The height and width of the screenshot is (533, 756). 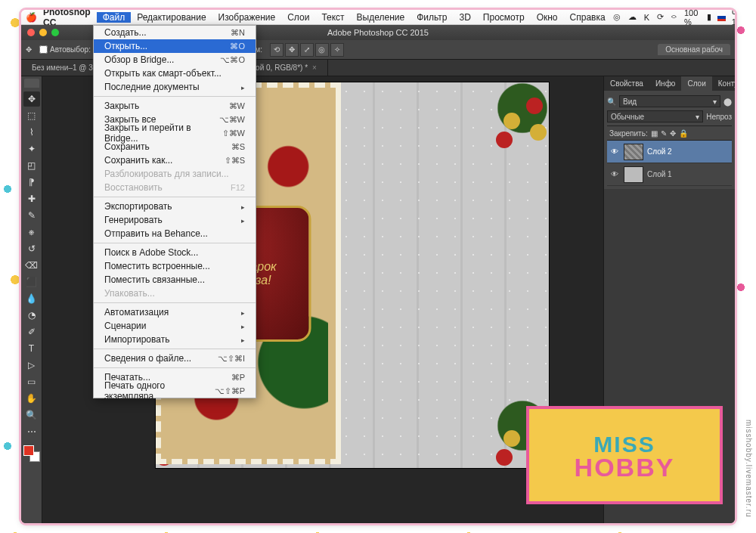 I want to click on crop-tool: ◰, so click(x=32, y=166).